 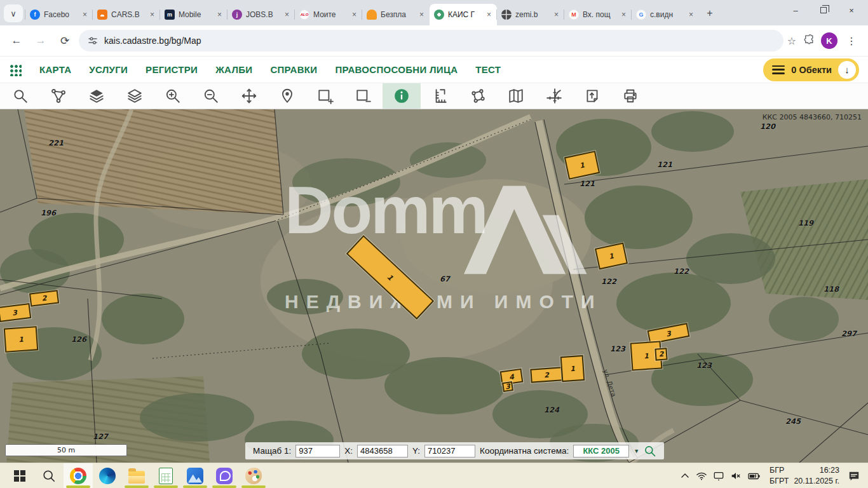 What do you see at coordinates (685, 476) in the screenshot?
I see `tray-expand-icon` at bounding box center [685, 476].